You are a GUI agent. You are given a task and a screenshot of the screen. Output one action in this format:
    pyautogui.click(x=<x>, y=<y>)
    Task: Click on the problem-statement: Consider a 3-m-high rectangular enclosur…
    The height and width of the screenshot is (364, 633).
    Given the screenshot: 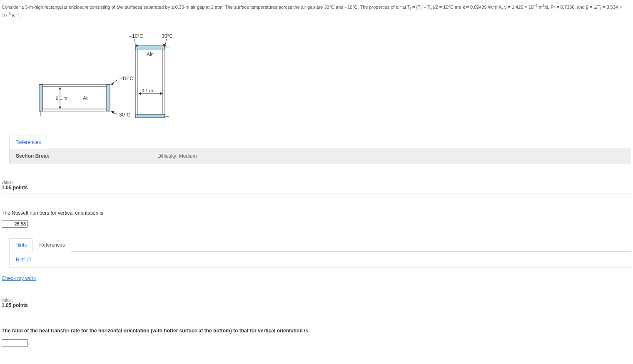 What is the action you would take?
    pyautogui.click(x=316, y=11)
    